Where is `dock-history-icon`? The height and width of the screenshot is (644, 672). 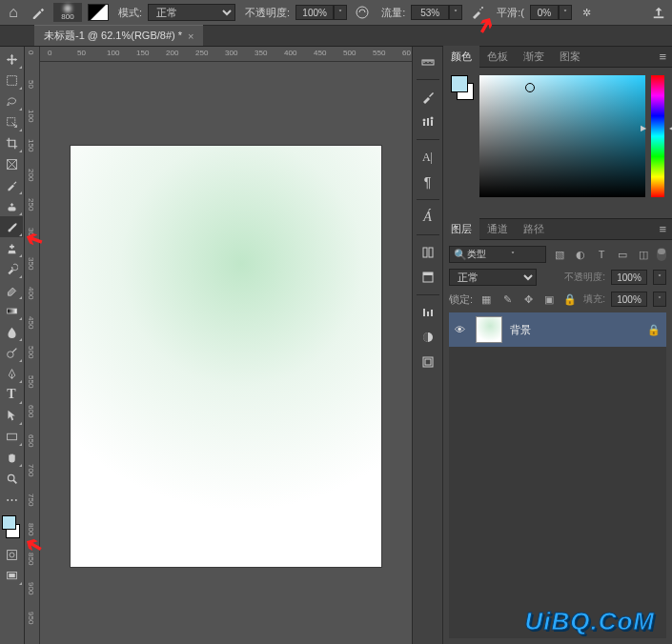 dock-history-icon is located at coordinates (428, 277).